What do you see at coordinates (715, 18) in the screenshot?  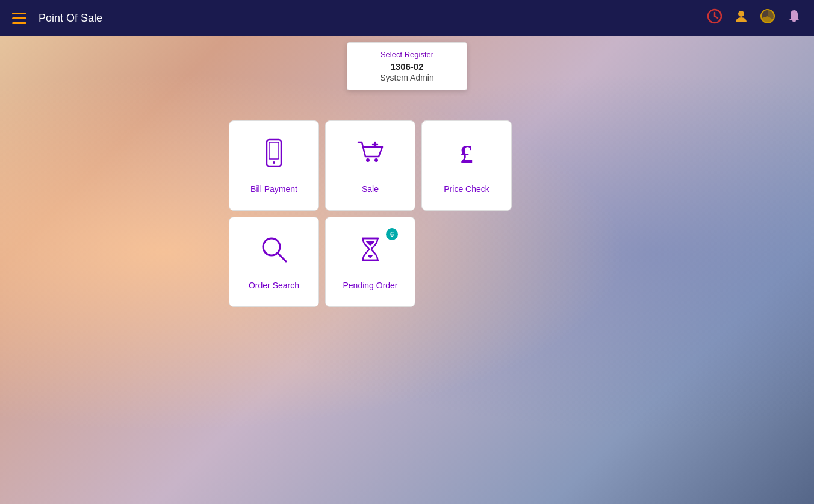 I see `clock-icon` at bounding box center [715, 18].